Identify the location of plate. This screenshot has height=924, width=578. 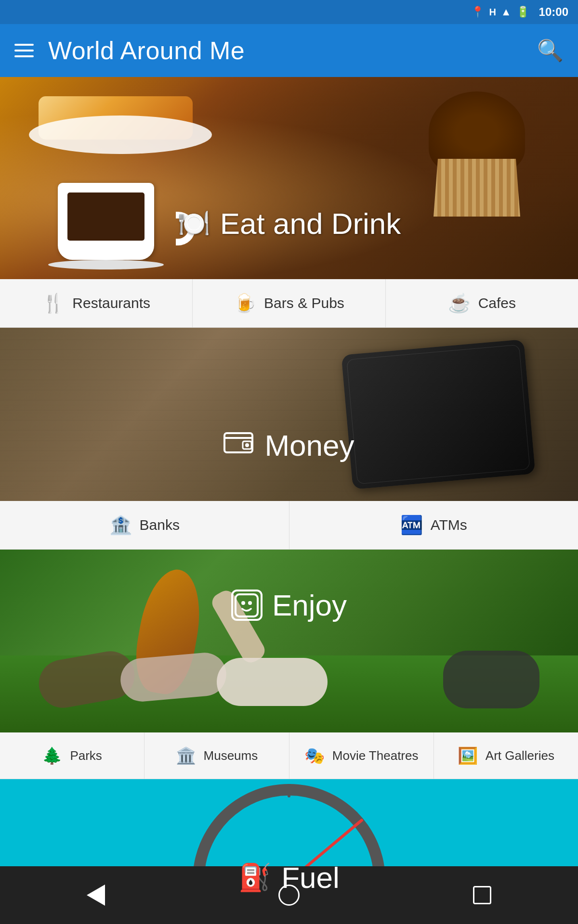
(120, 135).